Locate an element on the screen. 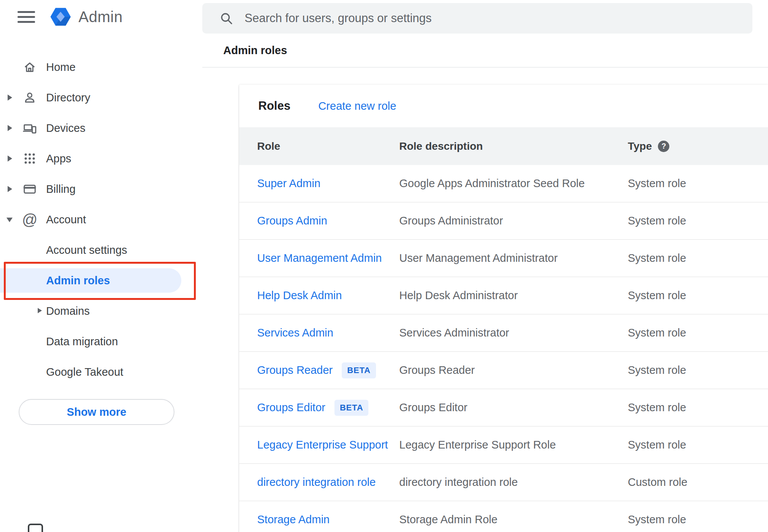  table-row: directory integration role directory int… is located at coordinates (504, 482).